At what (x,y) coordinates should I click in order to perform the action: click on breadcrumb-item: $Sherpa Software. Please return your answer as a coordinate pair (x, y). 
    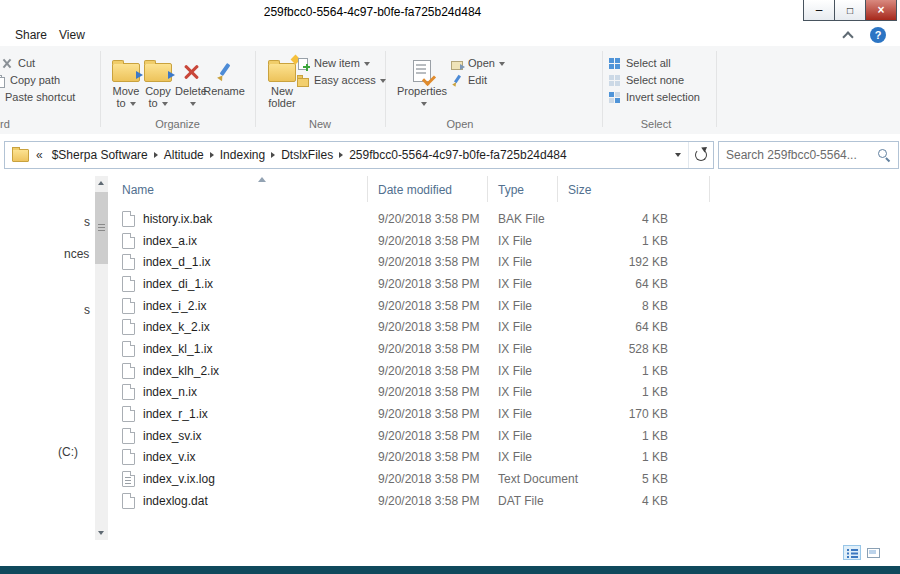
    Looking at the image, I should click on (100, 155).